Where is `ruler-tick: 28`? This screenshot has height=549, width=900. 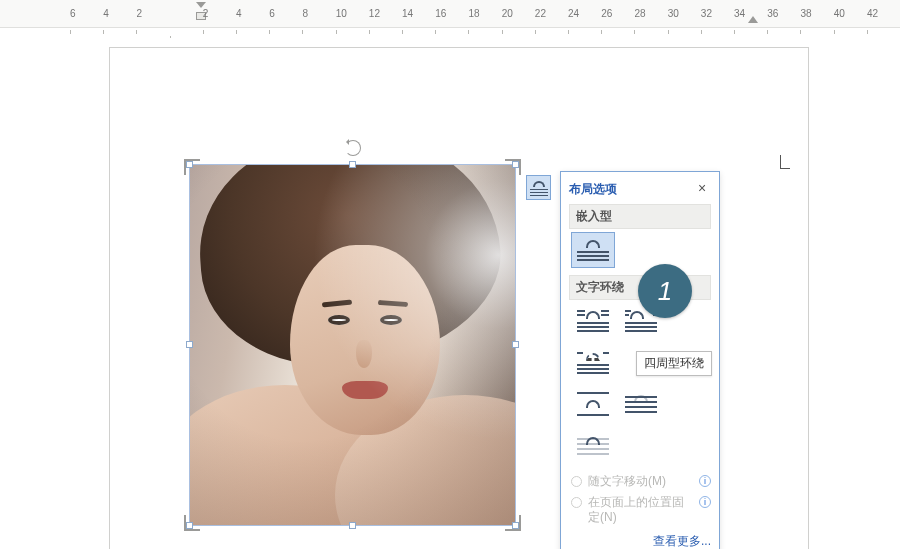
ruler-tick: 28 is located at coordinates (650, 14).